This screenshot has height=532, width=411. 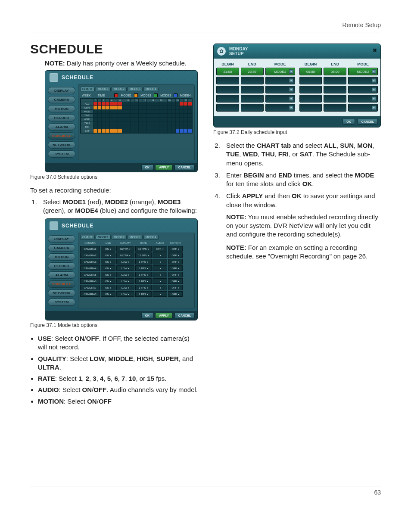 What do you see at coordinates (118, 207) in the screenshot?
I see `step-1: Select MODE1 (red), MODE2 (orange), MODE…` at bounding box center [118, 207].